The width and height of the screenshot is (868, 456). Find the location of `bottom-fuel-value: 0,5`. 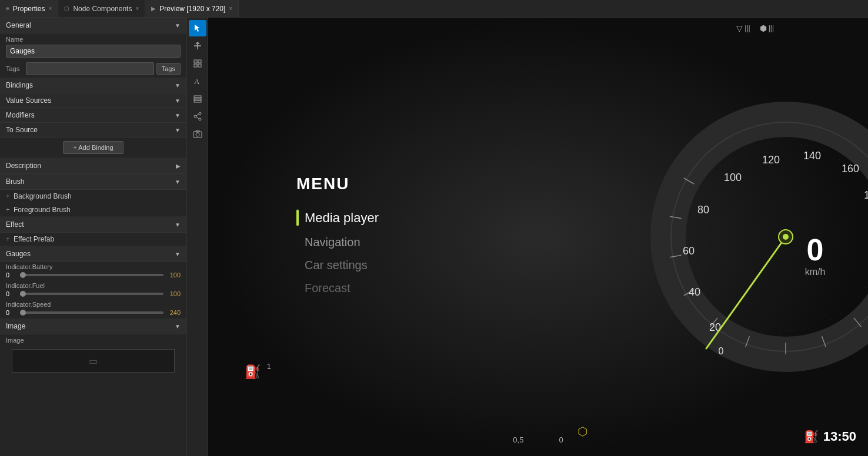

bottom-fuel-value: 0,5 is located at coordinates (518, 440).